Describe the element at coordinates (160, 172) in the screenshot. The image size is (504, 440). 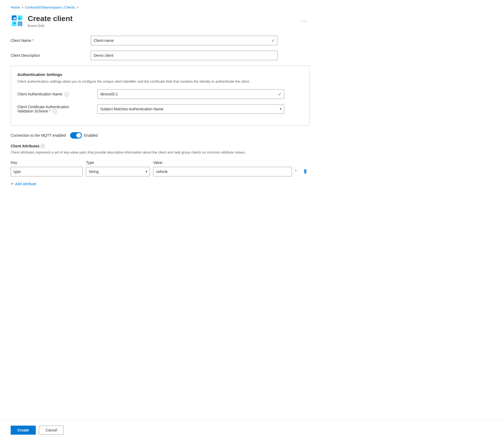
I see `attr-row-0: String Integer Float Boolean ▾ *` at that location.